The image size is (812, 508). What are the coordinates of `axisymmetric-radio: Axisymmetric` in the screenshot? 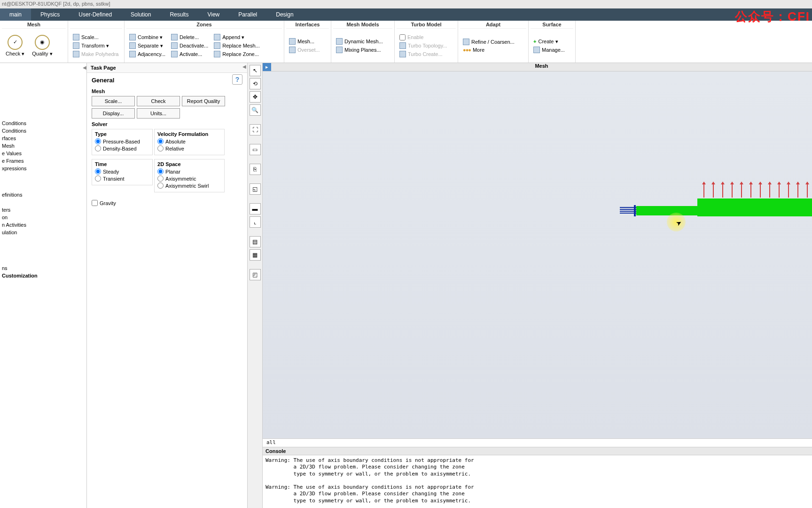 It's located at (189, 179).